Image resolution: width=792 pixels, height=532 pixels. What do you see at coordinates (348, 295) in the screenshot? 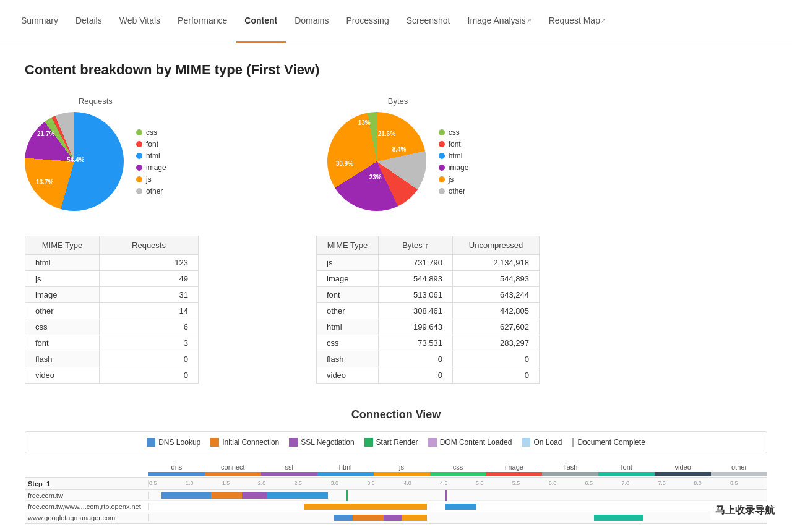
I see `mime-type-cell: font` at bounding box center [348, 295].